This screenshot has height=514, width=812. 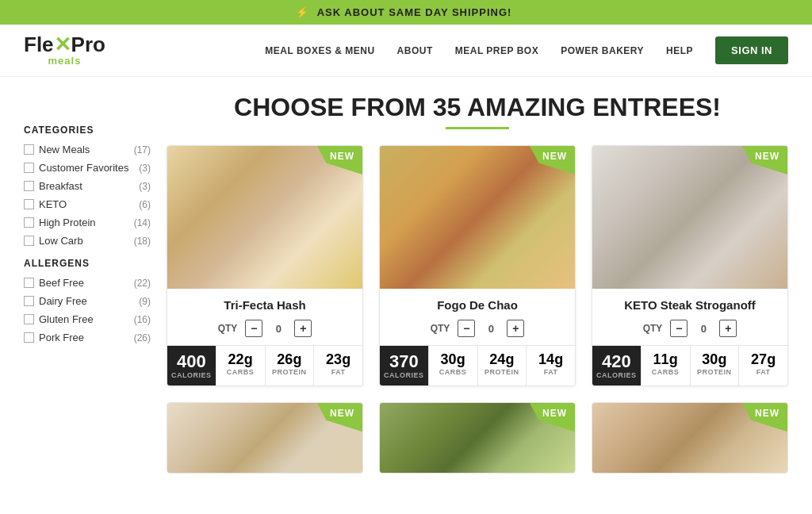 I want to click on meal-name-fogo: Fogo De Chao, so click(x=477, y=305).